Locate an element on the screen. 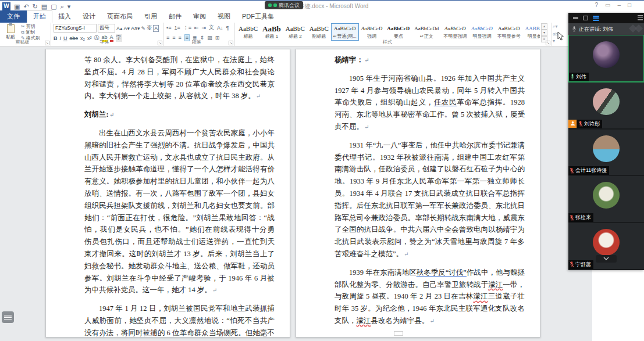 This screenshot has width=644, height=341. meeting-float-list-button is located at coordinates (8, 317).